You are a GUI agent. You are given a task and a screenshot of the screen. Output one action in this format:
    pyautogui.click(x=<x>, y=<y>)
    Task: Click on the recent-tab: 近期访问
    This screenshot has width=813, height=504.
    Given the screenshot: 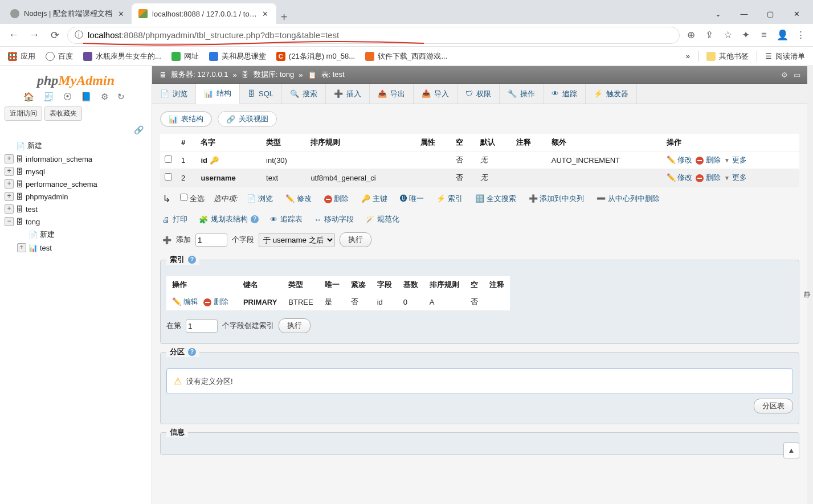 What is the action you would take?
    pyautogui.click(x=23, y=114)
    